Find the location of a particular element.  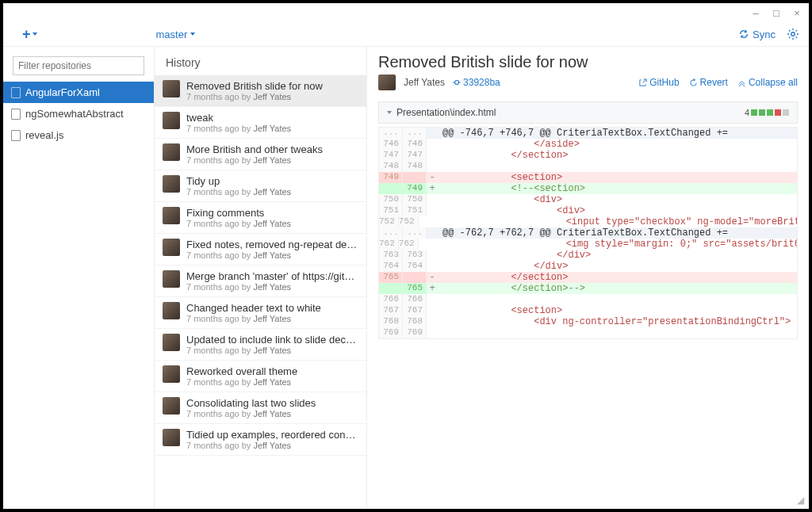

commit-message: More British and other tweaks is located at coordinates (255, 149).